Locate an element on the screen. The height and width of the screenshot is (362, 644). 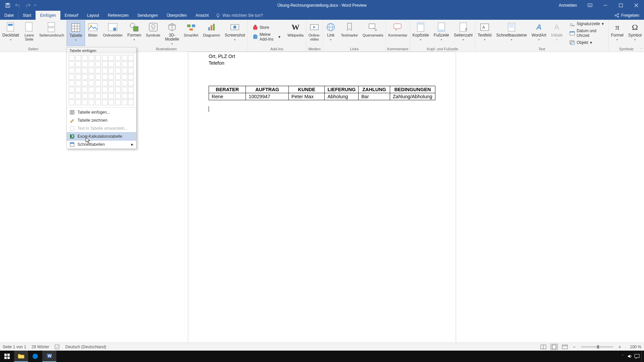
table-size-grid is located at coordinates (101, 80).